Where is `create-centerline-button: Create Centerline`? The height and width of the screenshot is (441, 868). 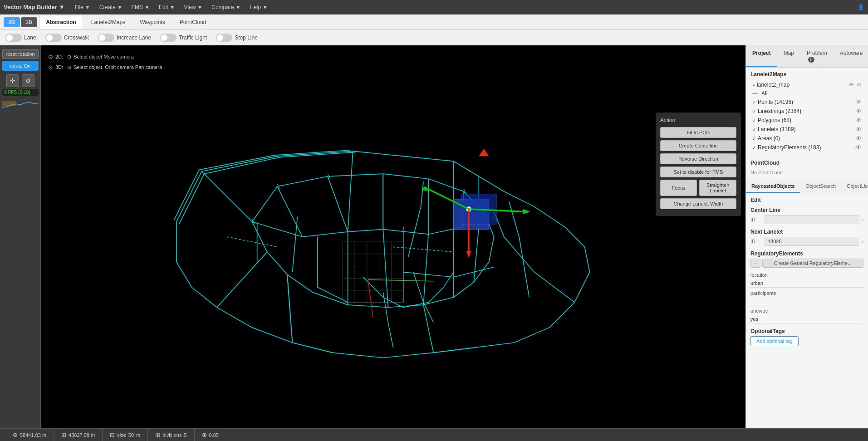
create-centerline-button: Create Centerline is located at coordinates (698, 146).